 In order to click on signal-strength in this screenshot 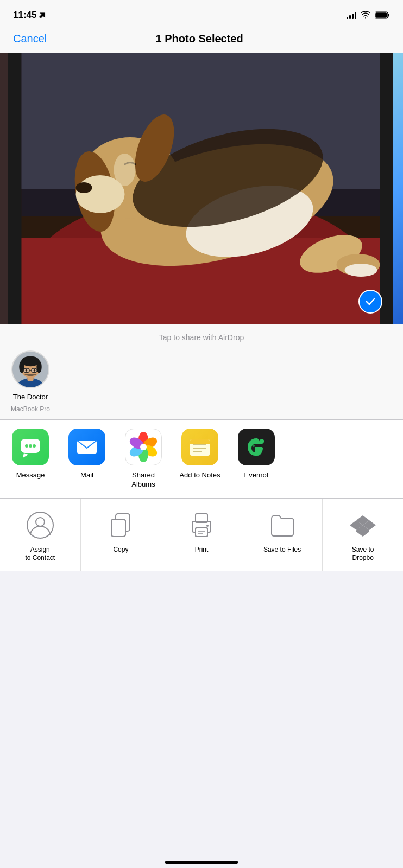, I will do `click(351, 15)`.